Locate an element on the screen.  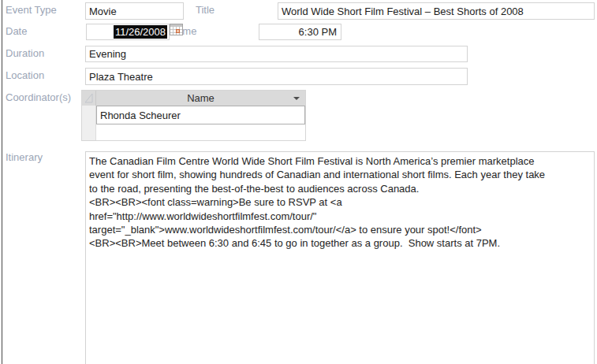
coordinator-empty-cell is located at coordinates (200, 132).